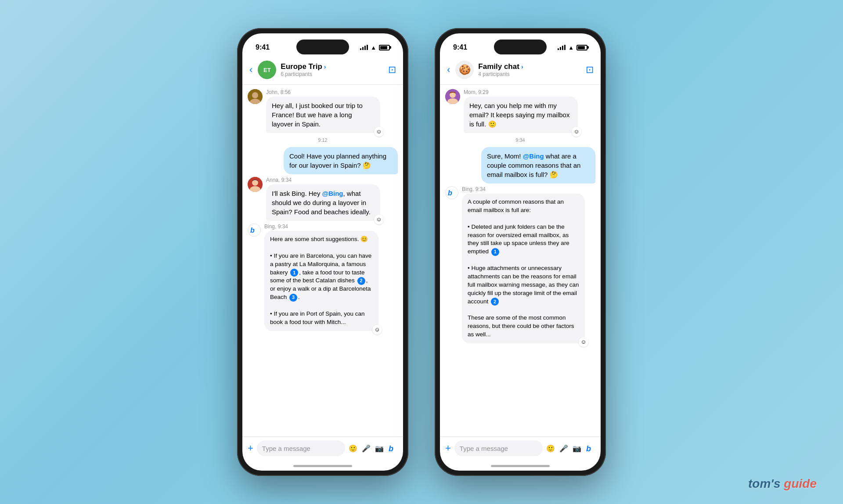  I want to click on status-time-2: 9:41, so click(460, 47).